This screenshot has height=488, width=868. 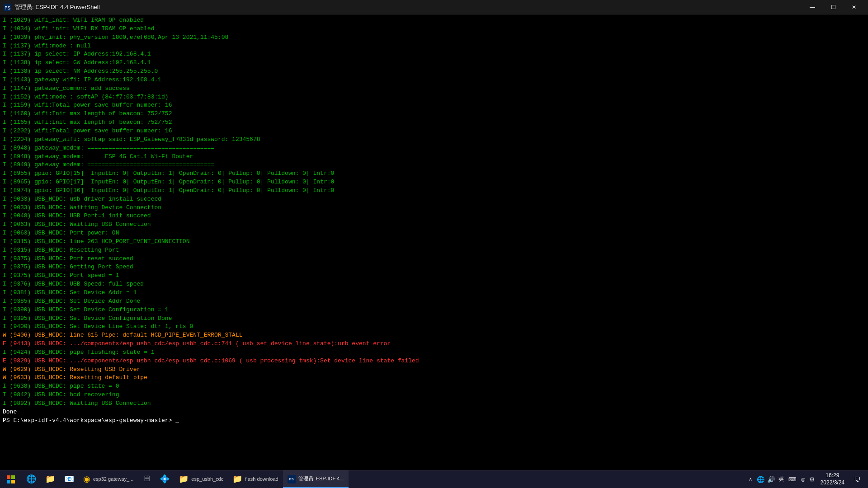 What do you see at coordinates (434, 361) in the screenshot?
I see `terminal-line: E (9829) USB_HCDC: .../components/esp_us…` at bounding box center [434, 361].